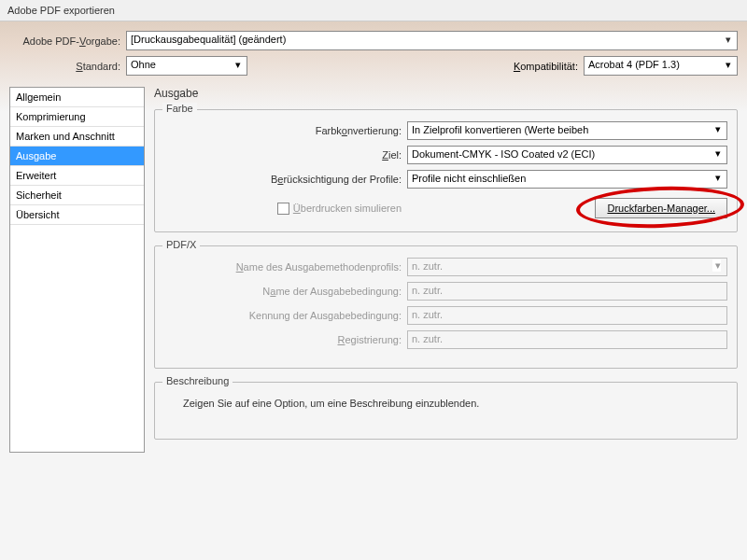 The height and width of the screenshot is (560, 747). Describe the element at coordinates (446, 410) in the screenshot. I see `description-text: Zeigen Sie auf eine Option, um eine Besc…` at that location.